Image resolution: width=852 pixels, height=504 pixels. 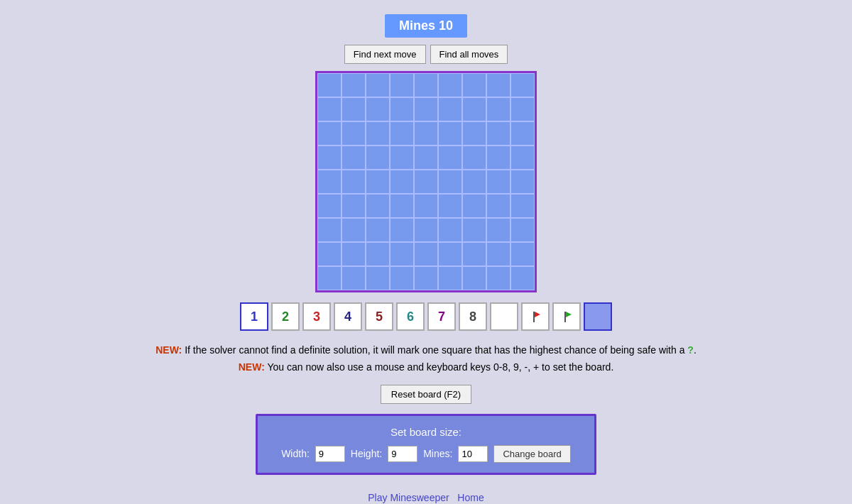 What do you see at coordinates (317, 317) in the screenshot?
I see `tool-3-button: 3` at bounding box center [317, 317].